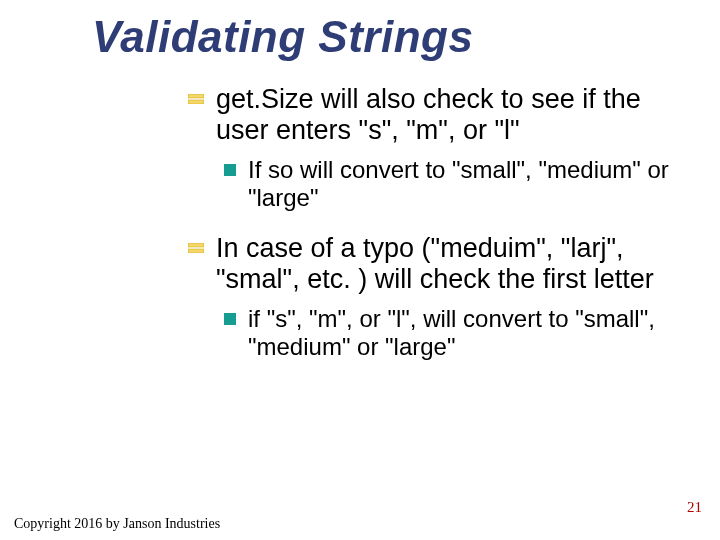  Describe the element at coordinates (451, 334) in the screenshot. I see `sub-bullet-item-2: if "s", "m", or "l", will convert to "sm…` at that location.